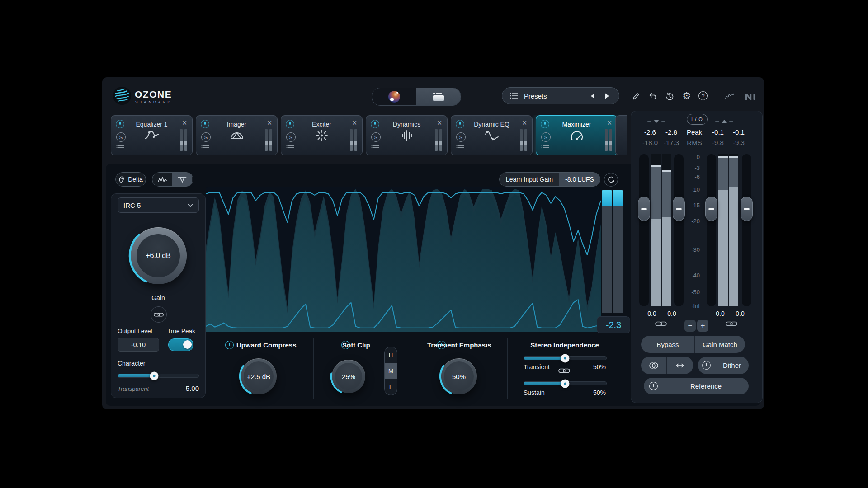  I want to click on stereo-independence-sustain-slider, so click(565, 383).